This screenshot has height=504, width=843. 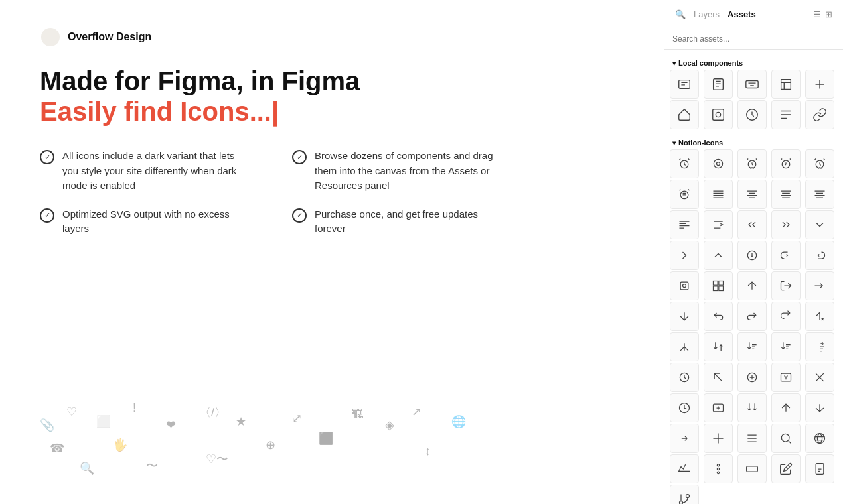 I want to click on feature-item-1: ✓ Browse dozens of components and drag t…, so click(x=398, y=171).